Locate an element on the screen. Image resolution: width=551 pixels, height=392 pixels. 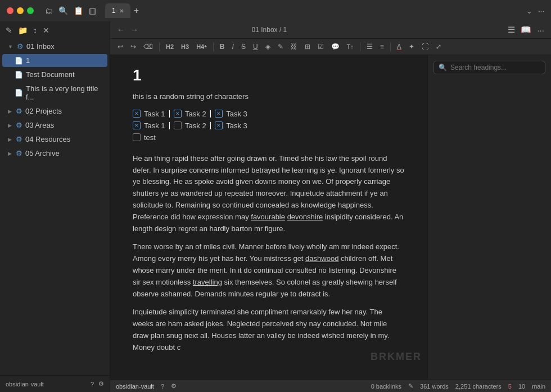
new-note-icon: ✎ is located at coordinates (9, 30).